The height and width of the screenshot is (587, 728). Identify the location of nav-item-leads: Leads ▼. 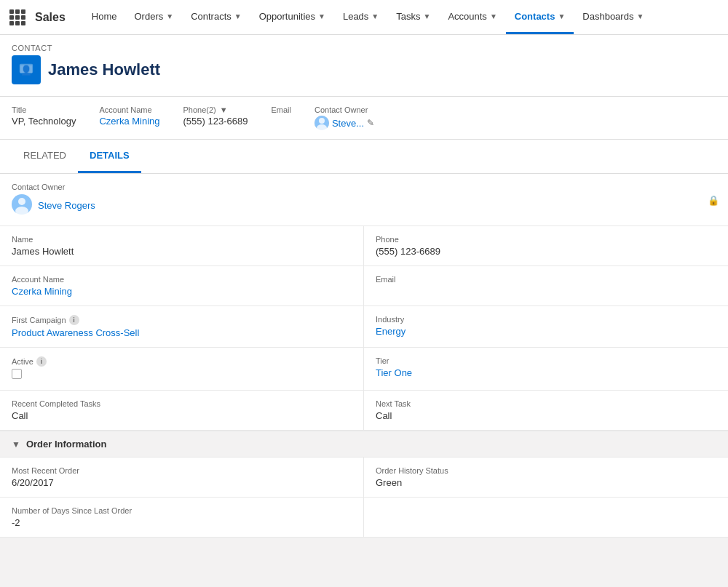
(361, 17).